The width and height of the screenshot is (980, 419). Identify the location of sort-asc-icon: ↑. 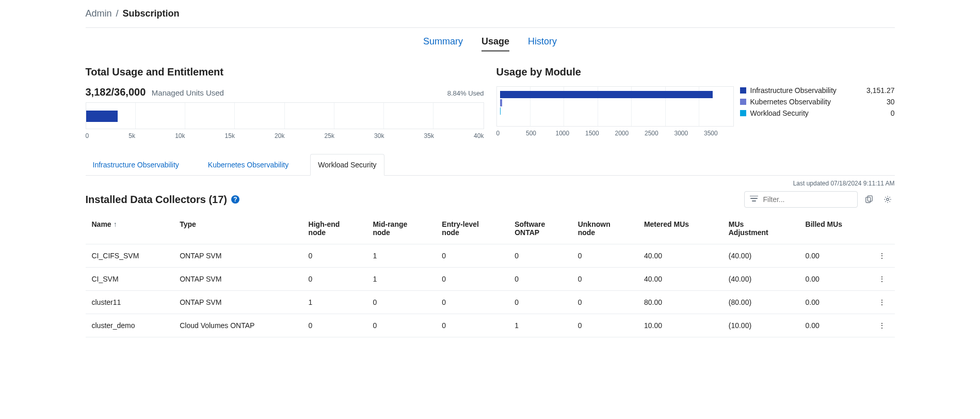
(116, 224).